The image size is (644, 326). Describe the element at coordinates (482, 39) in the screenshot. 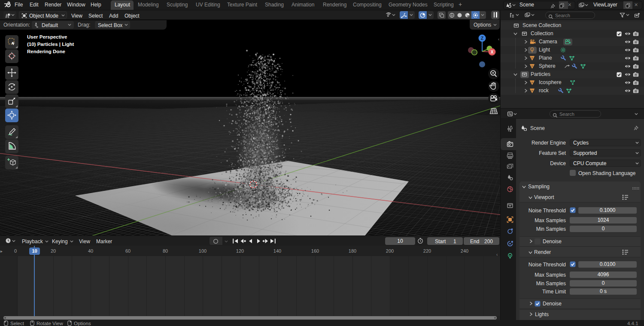

I see `svg-text: Z` at that location.